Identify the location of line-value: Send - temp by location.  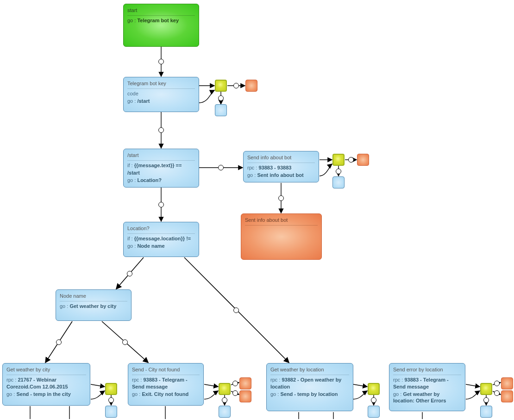
(309, 394).